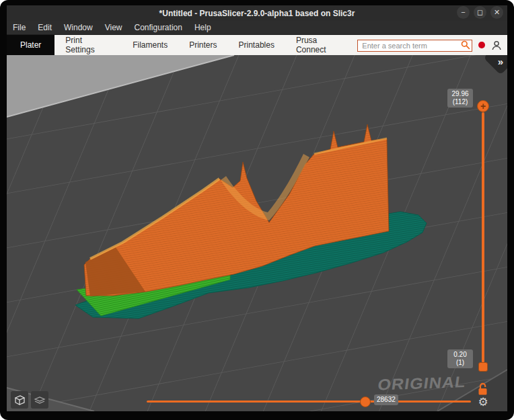 This screenshot has height=420, width=514. What do you see at coordinates (19, 28) in the screenshot?
I see `menu-file: File` at bounding box center [19, 28].